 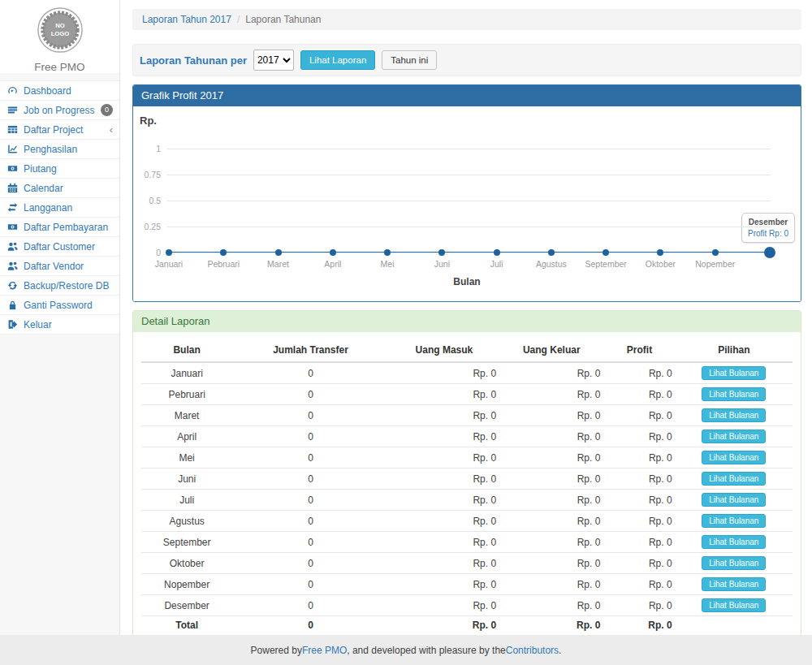 What do you see at coordinates (60, 110) in the screenshot?
I see `sidebar-item-job-on-progress: Job on Progress0` at bounding box center [60, 110].